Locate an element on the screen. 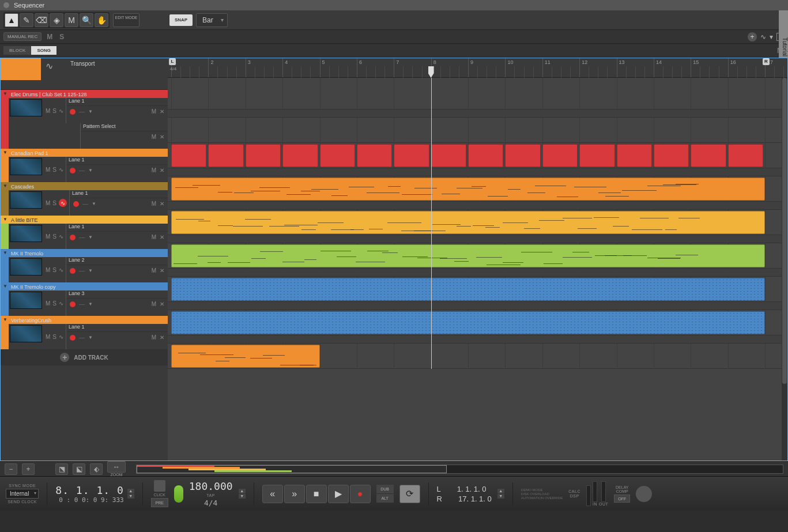  timesig-value: 4/4 is located at coordinates (211, 503).